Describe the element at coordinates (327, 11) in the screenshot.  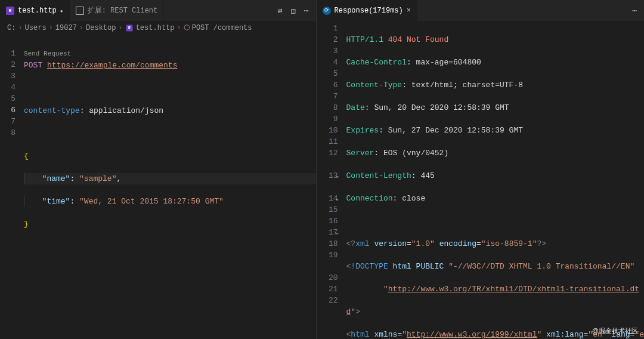
I see `response-icon: ⟳` at that location.